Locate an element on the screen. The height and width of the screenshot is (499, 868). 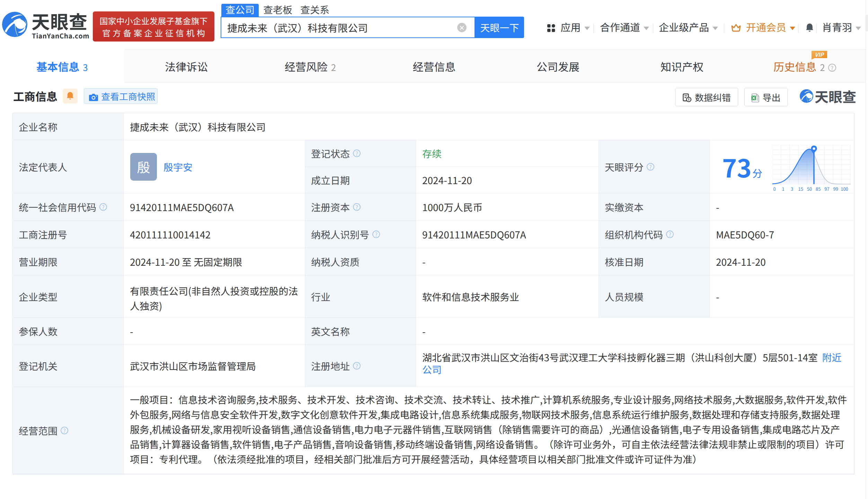
svg-text: 97 is located at coordinates (827, 188).